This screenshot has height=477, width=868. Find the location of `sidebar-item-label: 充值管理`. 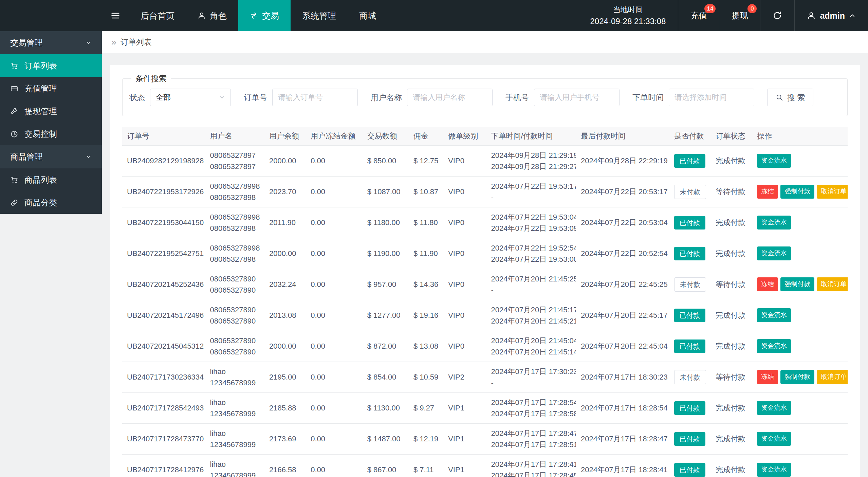

sidebar-item-label: 充值管理 is located at coordinates (41, 89).